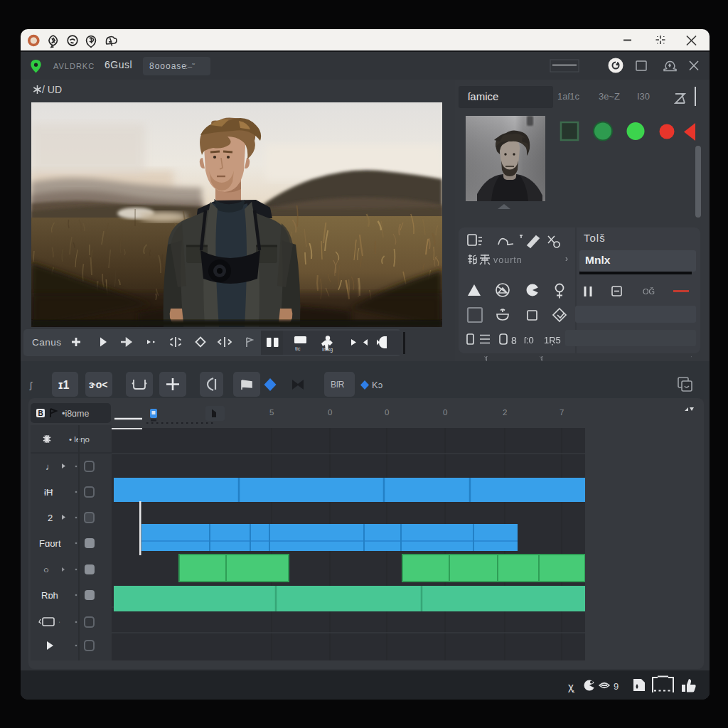  I want to click on svg-text: ʃ, so click(31, 385).